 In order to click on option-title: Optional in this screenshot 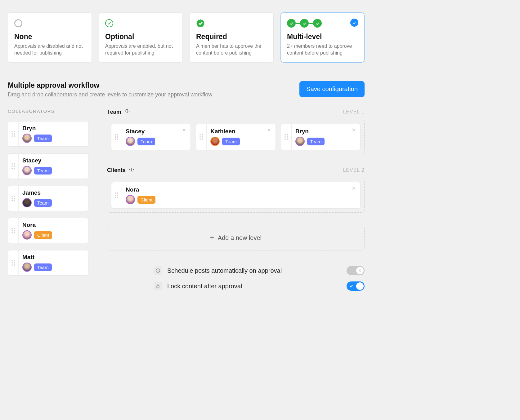, I will do `click(141, 37)`.